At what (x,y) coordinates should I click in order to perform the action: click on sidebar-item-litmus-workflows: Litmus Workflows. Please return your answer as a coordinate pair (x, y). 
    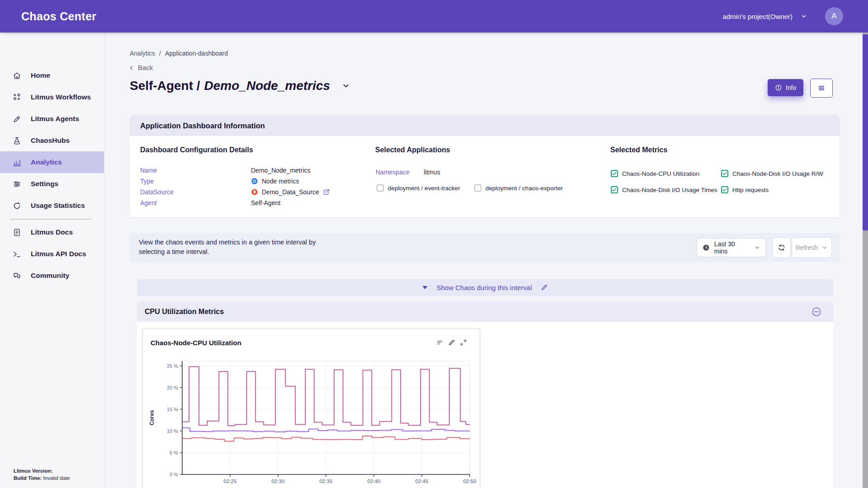
    Looking at the image, I should click on (52, 97).